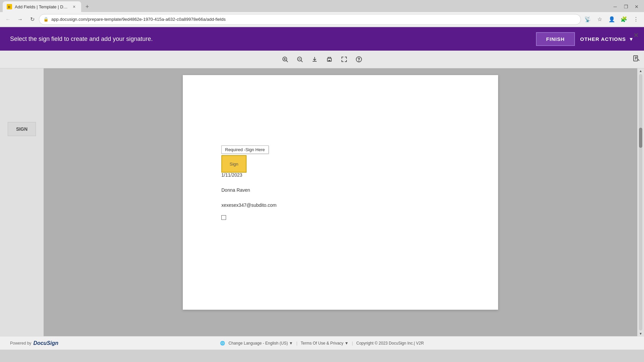 The height and width of the screenshot is (362, 644). What do you see at coordinates (236, 190) in the screenshot?
I see `doc-name: Donna Raven` at bounding box center [236, 190].